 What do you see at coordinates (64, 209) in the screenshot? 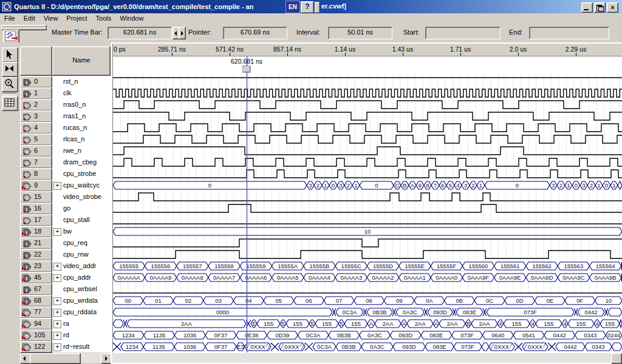
I see `signal-row-go: I16go` at bounding box center [64, 209].